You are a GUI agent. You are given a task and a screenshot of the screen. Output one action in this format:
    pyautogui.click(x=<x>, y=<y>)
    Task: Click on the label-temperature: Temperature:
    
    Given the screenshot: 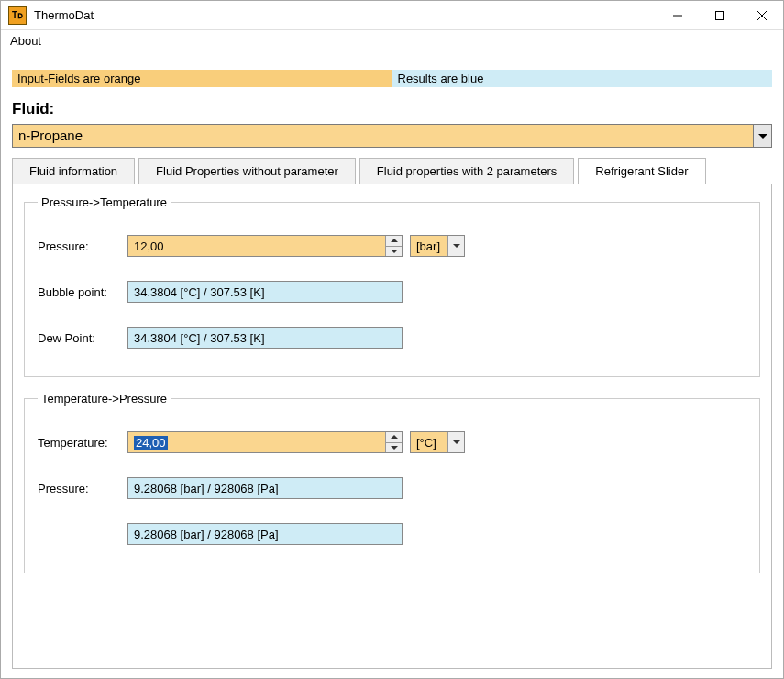 What is the action you would take?
    pyautogui.click(x=83, y=442)
    